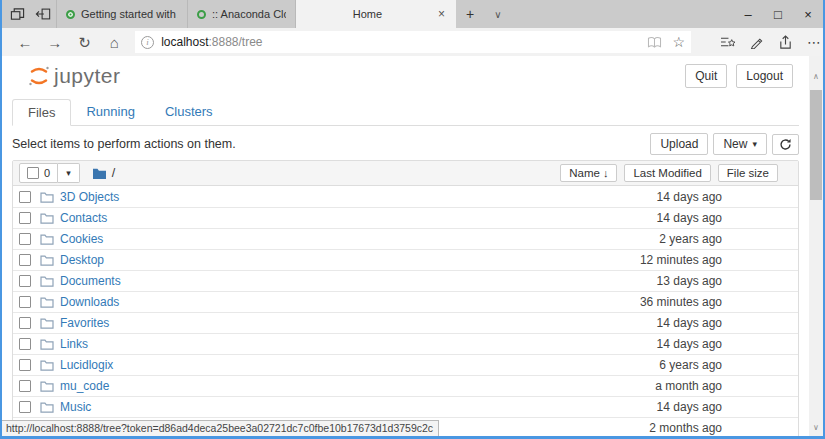 This screenshot has height=439, width=825. I want to click on share-icon, so click(786, 42).